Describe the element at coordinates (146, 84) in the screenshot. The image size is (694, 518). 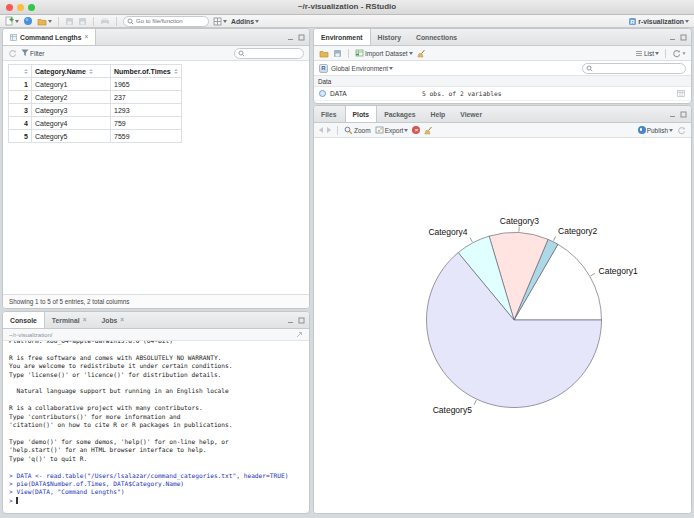
I see `table-cell: 1965` at that location.